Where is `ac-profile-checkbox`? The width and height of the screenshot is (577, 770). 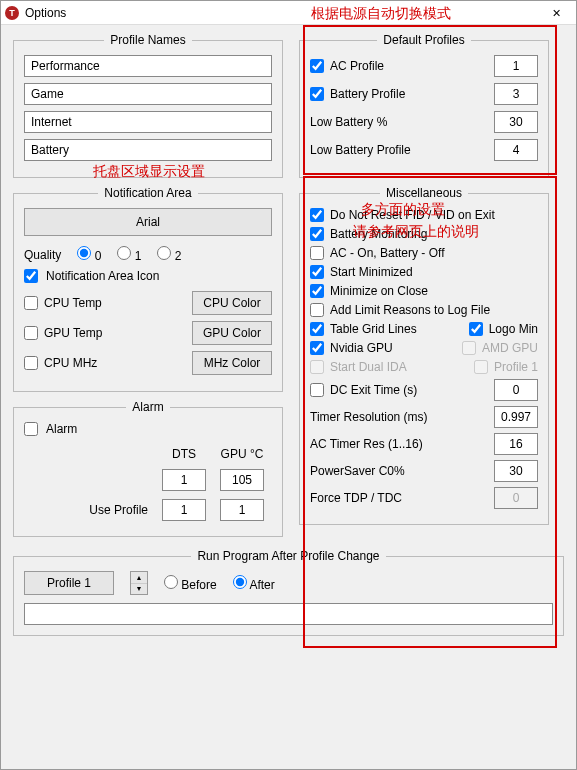 ac-profile-checkbox is located at coordinates (317, 66).